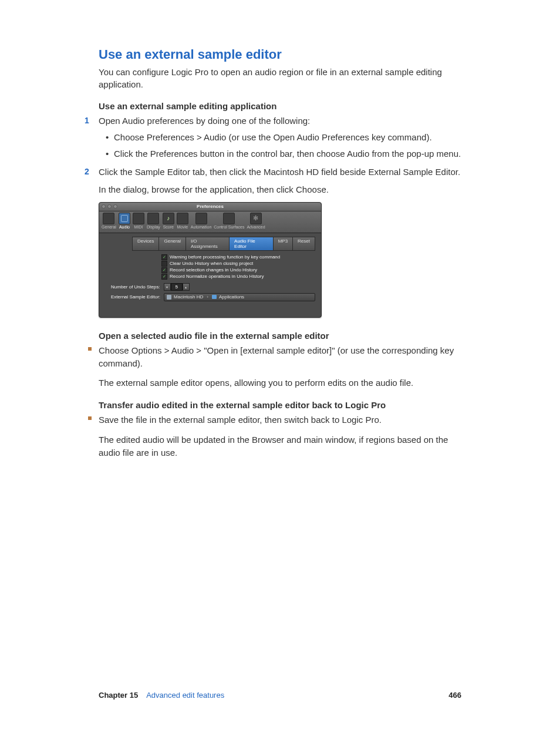 The height and width of the screenshot is (743, 560). Describe the element at coordinates (109, 227) in the screenshot. I see `toolbar-general-label: General` at that location.